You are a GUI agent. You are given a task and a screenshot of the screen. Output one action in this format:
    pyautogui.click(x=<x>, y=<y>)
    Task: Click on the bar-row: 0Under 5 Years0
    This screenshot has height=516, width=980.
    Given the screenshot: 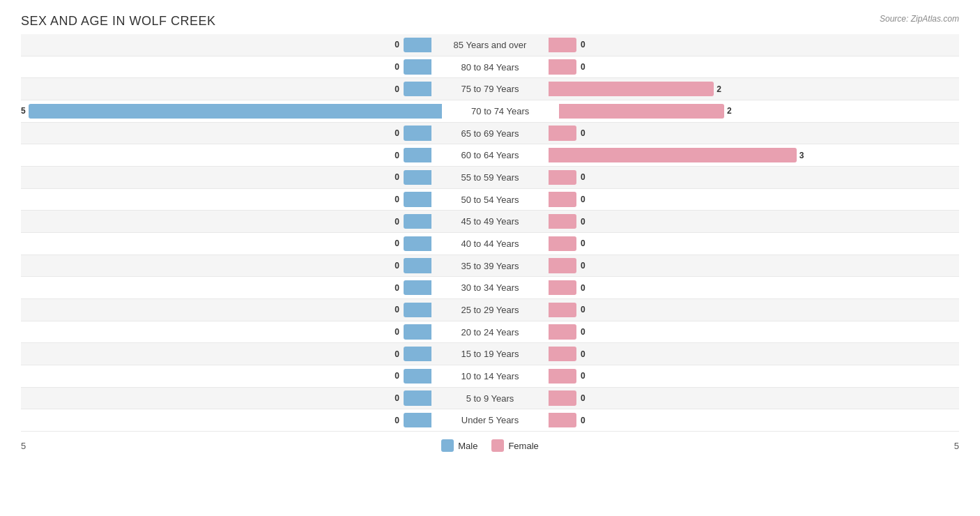 What is the action you would take?
    pyautogui.click(x=490, y=420)
    